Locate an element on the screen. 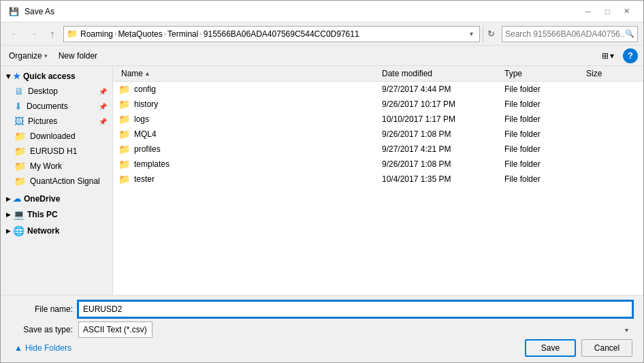 The height and width of the screenshot is (363, 644). onedrive-icon: ☁ is located at coordinates (17, 199).